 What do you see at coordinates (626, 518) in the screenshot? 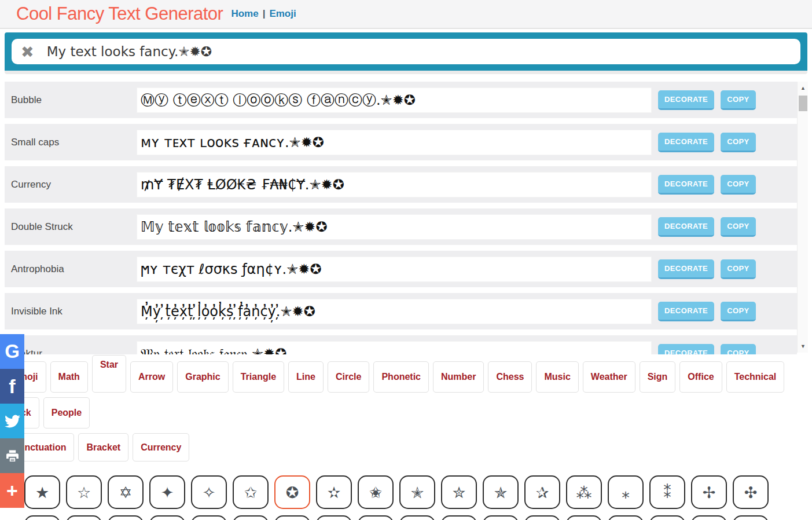
I see `symbol-cell: ✽` at bounding box center [626, 518].